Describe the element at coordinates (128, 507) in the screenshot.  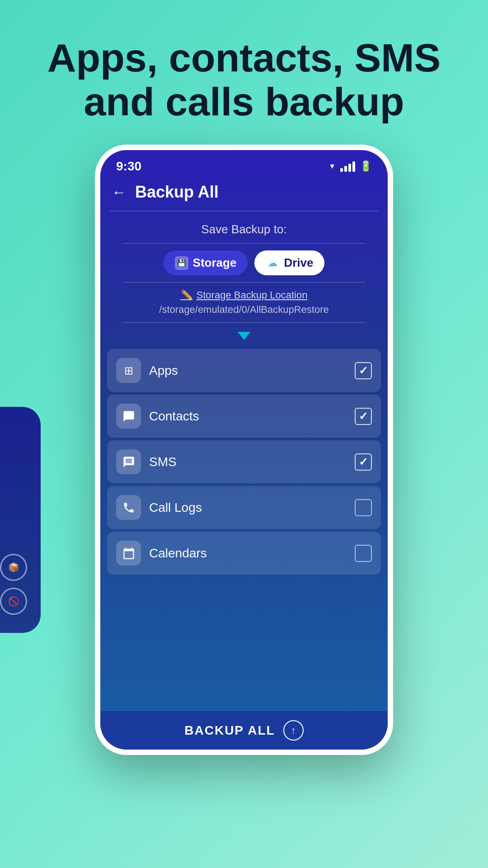
I see `call-logs-icon` at that location.